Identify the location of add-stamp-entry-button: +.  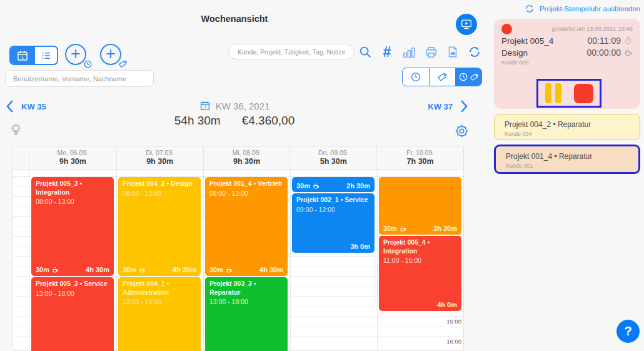
(111, 55).